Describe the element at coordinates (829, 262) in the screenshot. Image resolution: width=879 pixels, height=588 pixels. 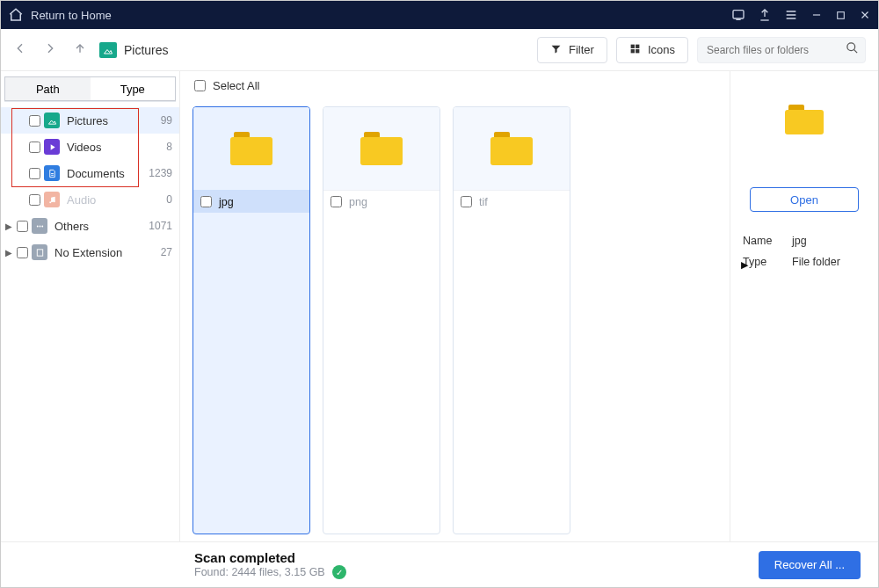
I see `details-type-val: File folder` at that location.